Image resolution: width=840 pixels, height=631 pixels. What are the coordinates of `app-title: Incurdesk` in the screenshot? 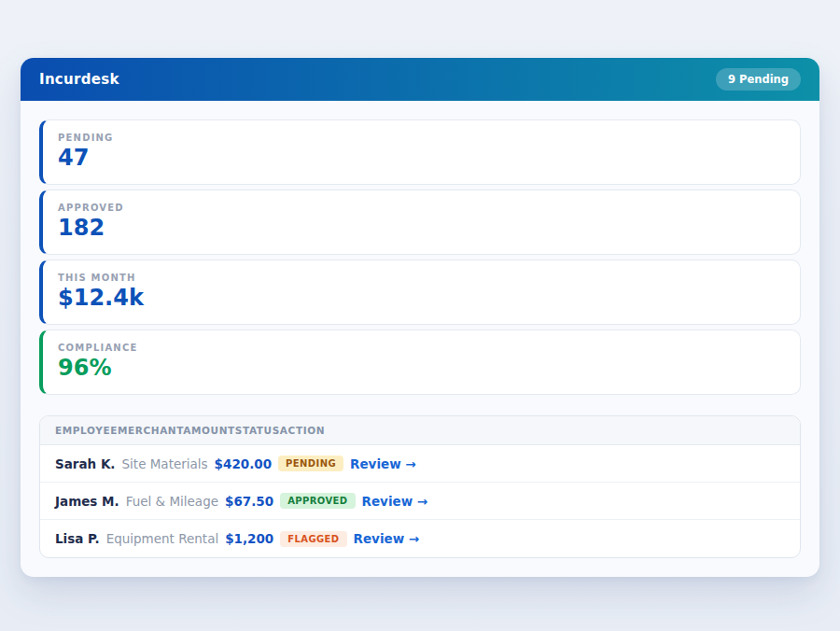 It's located at (79, 79).